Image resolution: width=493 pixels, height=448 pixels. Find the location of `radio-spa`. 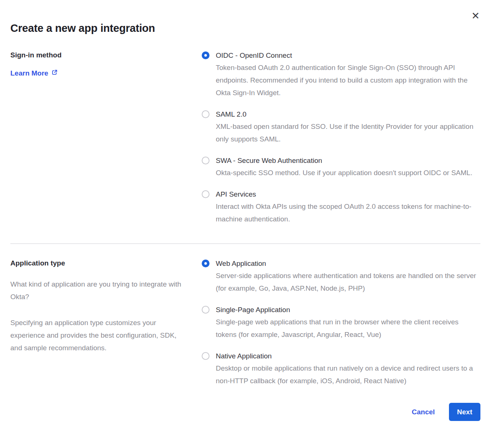

radio-spa is located at coordinates (206, 310).